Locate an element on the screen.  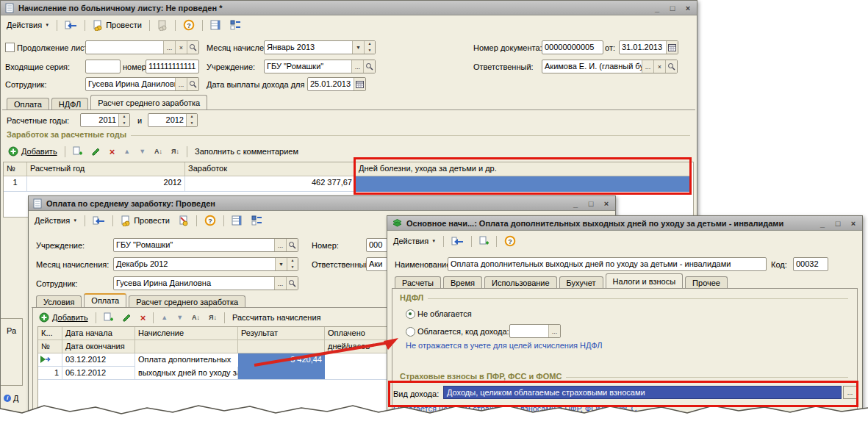
year1-field: 2011 ▲▼ is located at coordinates (105, 121).